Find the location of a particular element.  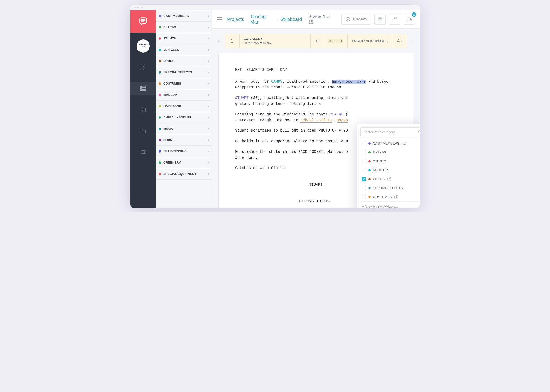

sidebar-item: ANIMAL HANDLER› is located at coordinates (184, 117).